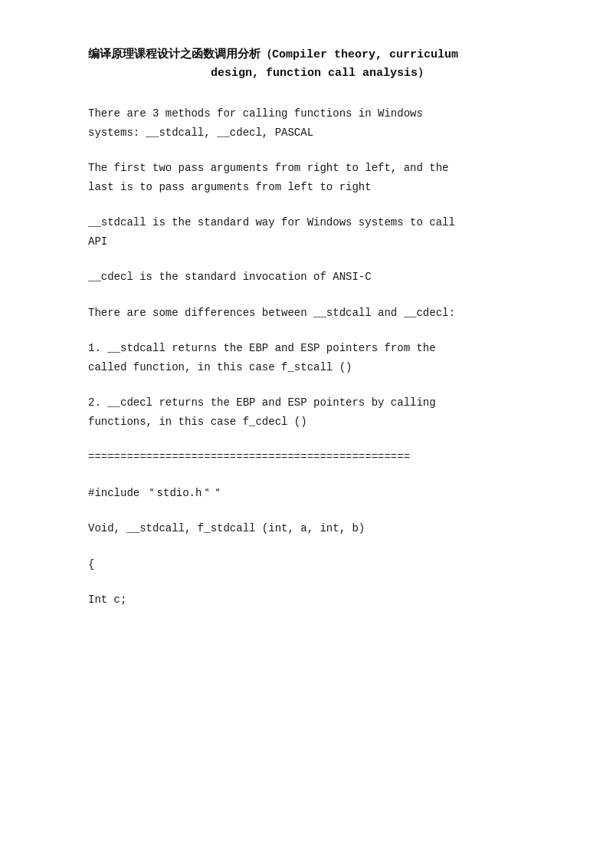 The height and width of the screenshot is (868, 613). Describe the element at coordinates (320, 178) in the screenshot. I see `paragraph-2: The first two pass arguments from right …` at that location.